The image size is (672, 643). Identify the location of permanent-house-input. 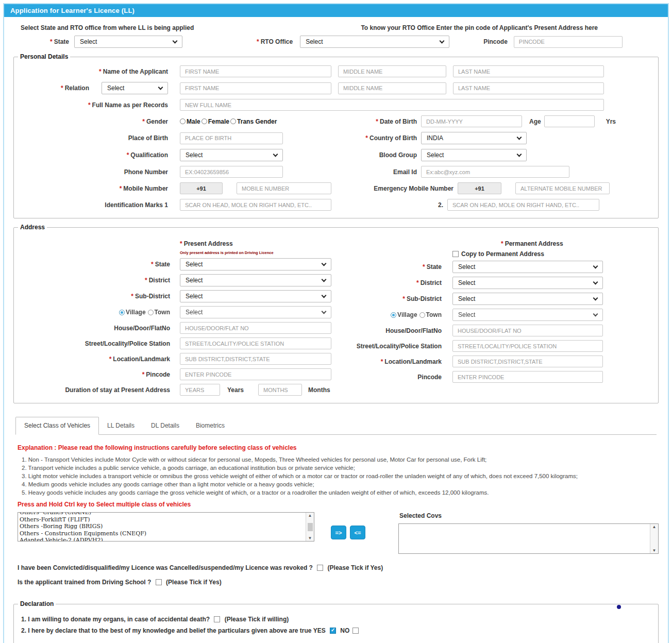
(528, 331).